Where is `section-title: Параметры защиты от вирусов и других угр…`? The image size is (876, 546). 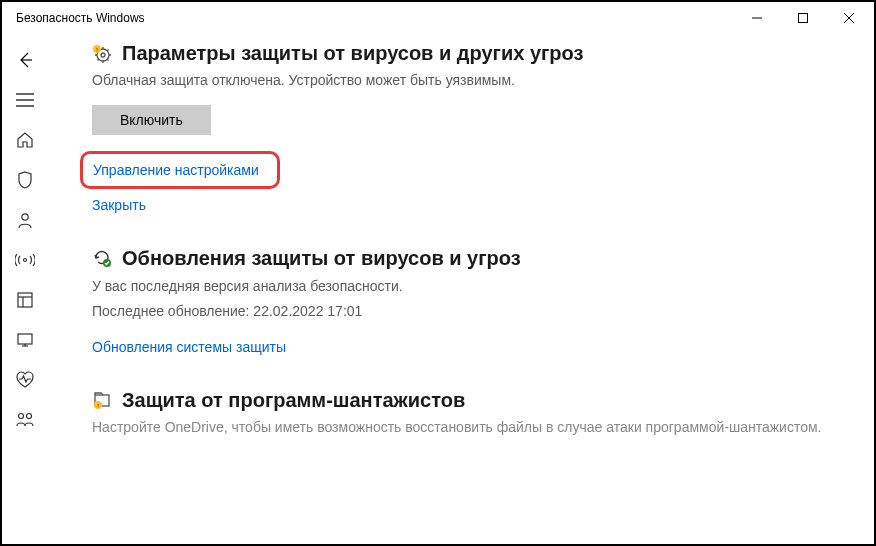
section-title: Параметры защиты от вирусов и других угр… is located at coordinates (352, 54).